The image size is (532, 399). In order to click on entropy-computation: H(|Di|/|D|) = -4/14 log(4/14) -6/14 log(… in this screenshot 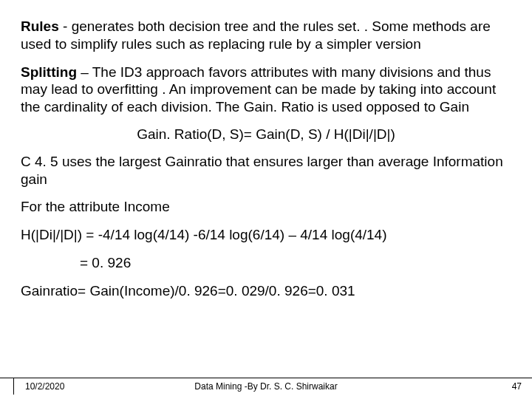, I will do `click(266, 235)`.